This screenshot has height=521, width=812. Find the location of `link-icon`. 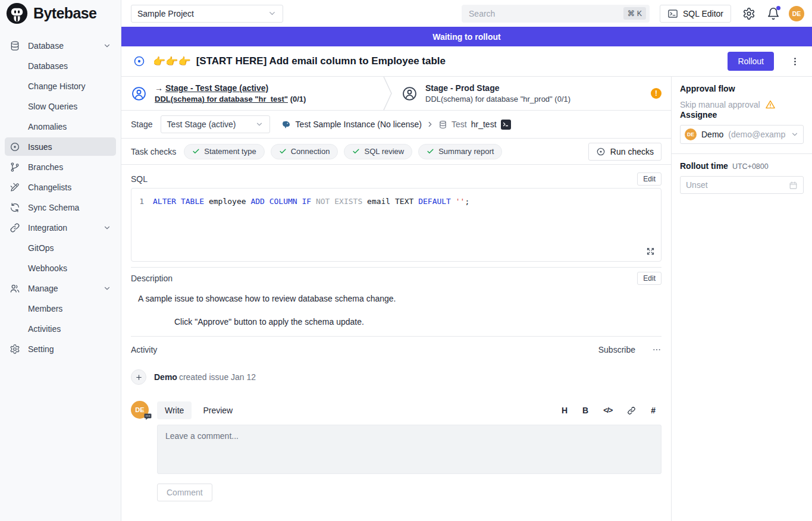

link-icon is located at coordinates (632, 410).